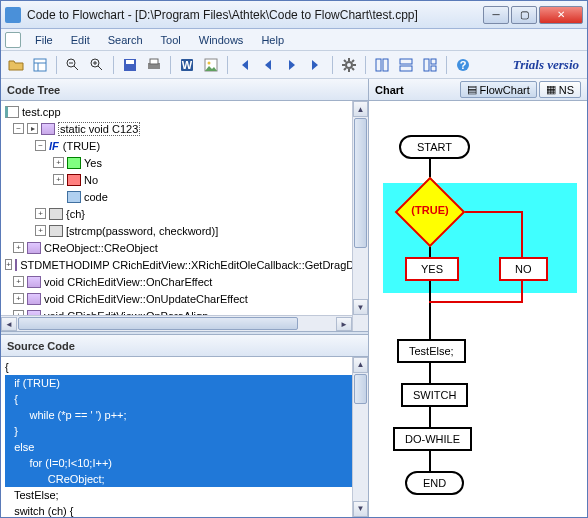 The image size is (588, 518). I want to click on flow-testelse: TestElse;, so click(432, 351).